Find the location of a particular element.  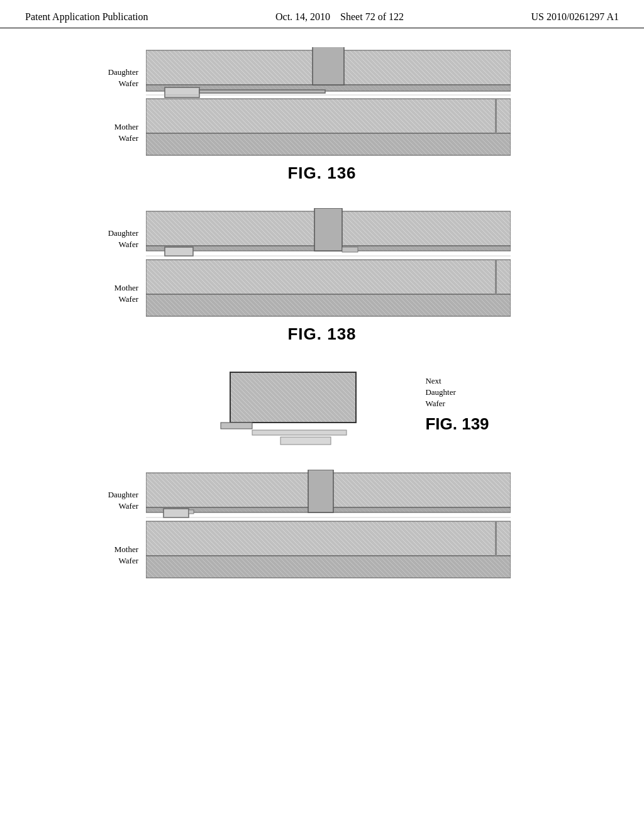

fig136-side-labels: Daughter Wafer Mother Wafer is located at coordinates (124, 102).